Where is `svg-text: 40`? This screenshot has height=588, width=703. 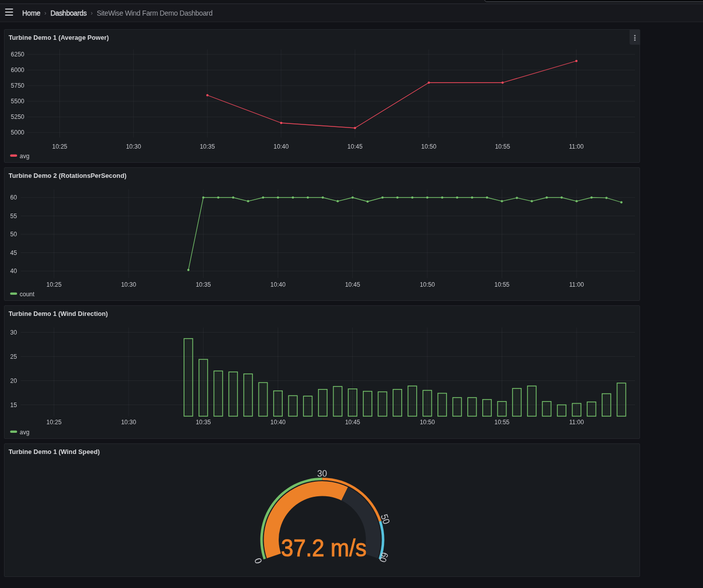 svg-text: 40 is located at coordinates (14, 271).